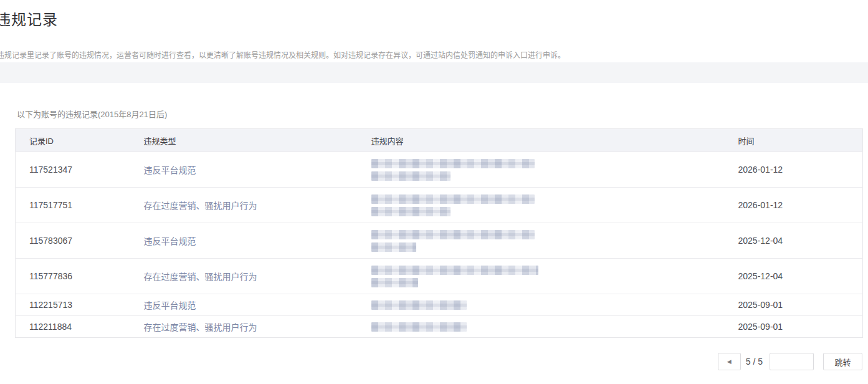  I want to click on record-id-cell: 112211884, so click(73, 327).